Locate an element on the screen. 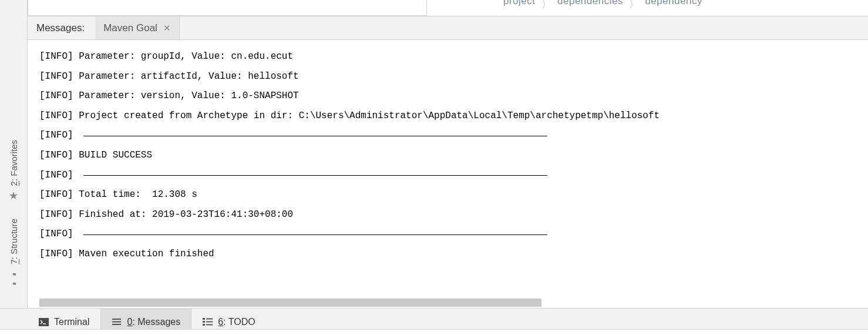  editor-blank-area is located at coordinates (227, 8).